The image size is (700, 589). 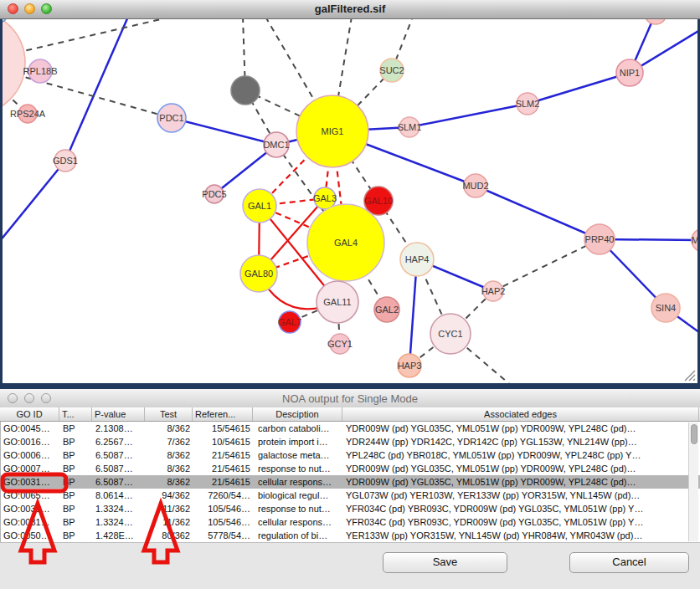 I want to click on cell-description: regulation of bi…, so click(x=298, y=535).